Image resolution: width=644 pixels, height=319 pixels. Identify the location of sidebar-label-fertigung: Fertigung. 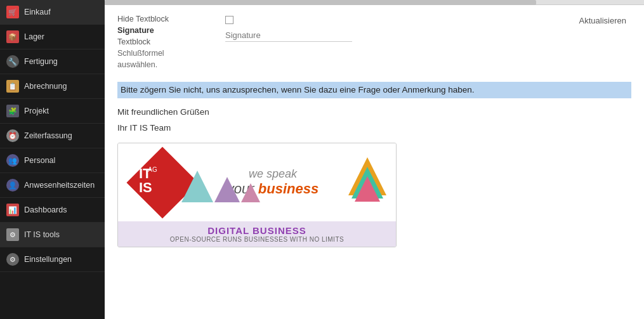
(41, 62).